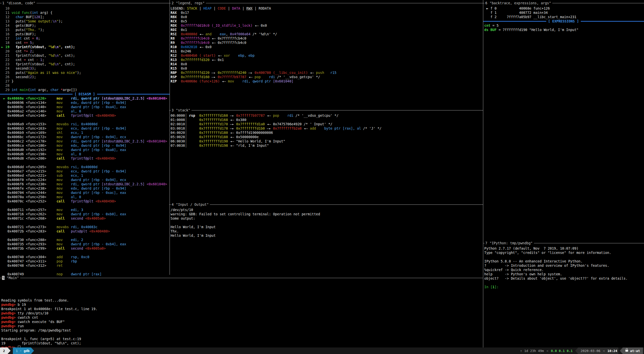  I want to click on terminal-line: 0x400748 <func+312> ret, so click(85, 266).